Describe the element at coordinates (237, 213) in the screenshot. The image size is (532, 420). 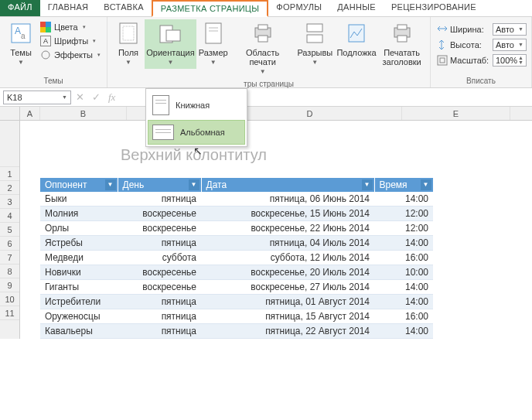
I see `table-row: Молниявоскресеньевоскресенье, 15 Июнь 20…` at that location.